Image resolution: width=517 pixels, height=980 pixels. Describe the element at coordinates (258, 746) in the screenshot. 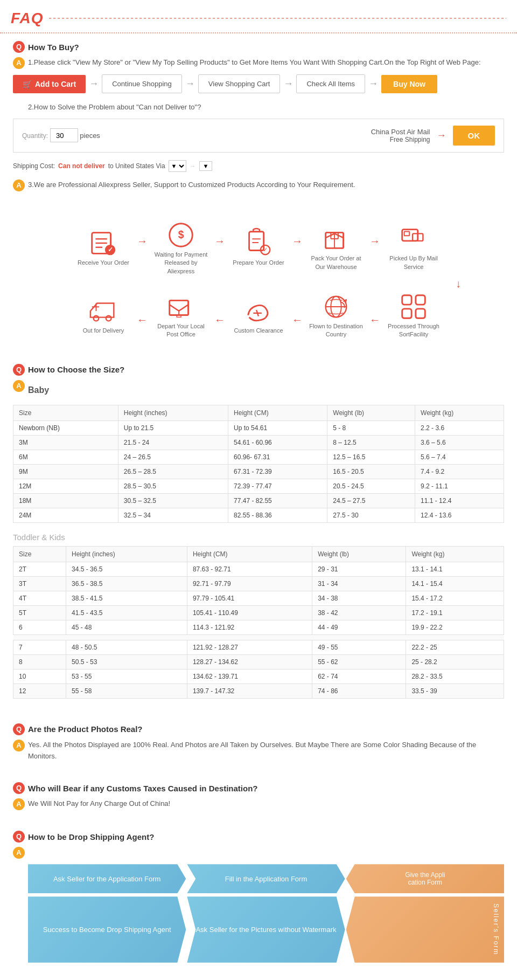

I see `photos-section: Q Are the Product Photos Real? A Yes. Al…` at that location.